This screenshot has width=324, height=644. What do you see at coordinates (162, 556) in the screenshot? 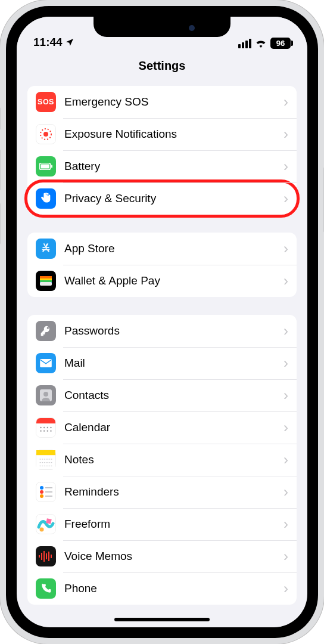
I see `row-voice-memos: Voice Memos ›` at bounding box center [162, 556].